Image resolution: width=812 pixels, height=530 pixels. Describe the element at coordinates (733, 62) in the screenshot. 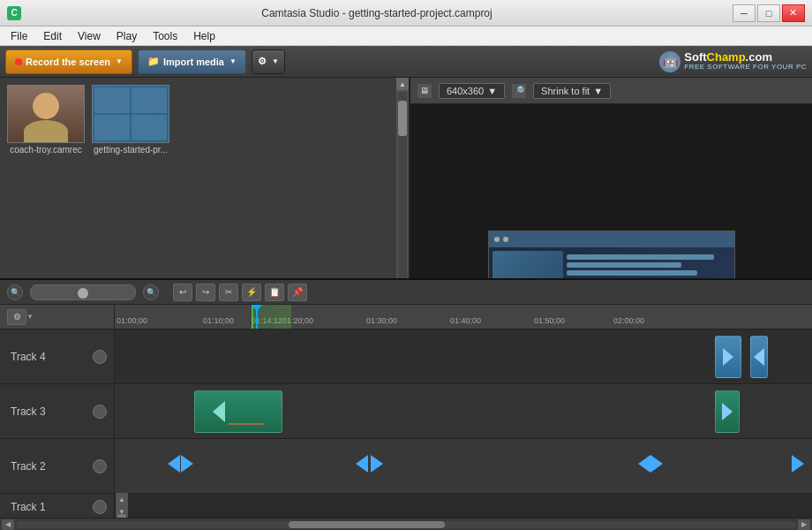

I see `softchamp-badge: 🤖 SoftChamp.com FREE SOFTWARE FOR YOUR P…` at that location.